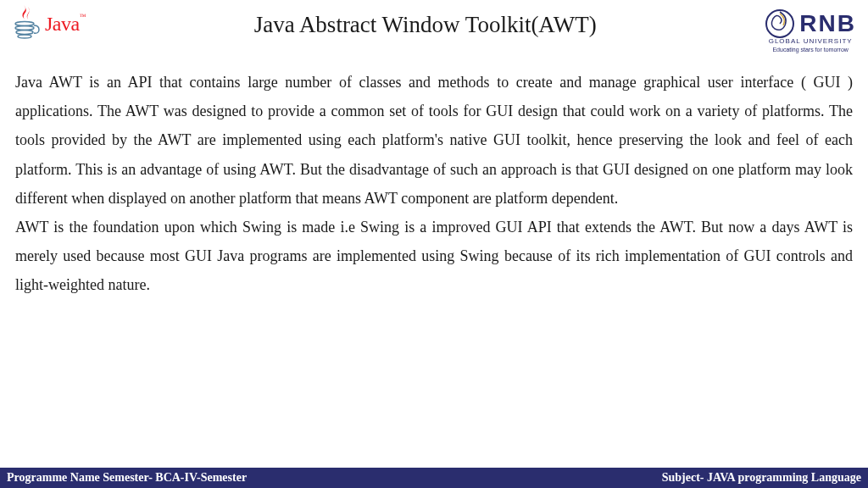 This screenshot has width=868, height=488. Describe the element at coordinates (810, 29) in the screenshot. I see `rnb-logo: RNB GLOBAL UNIVERSITY Educating stars fo…` at that location.